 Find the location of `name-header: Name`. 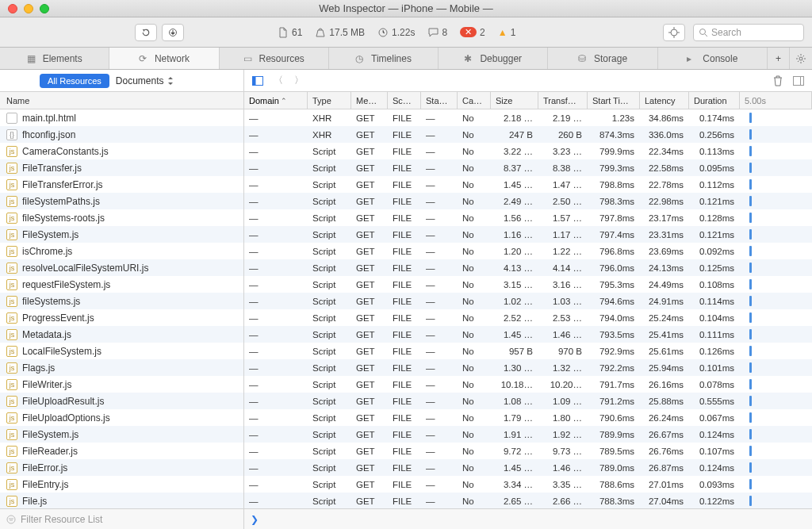

name-header: Name is located at coordinates (122, 101).